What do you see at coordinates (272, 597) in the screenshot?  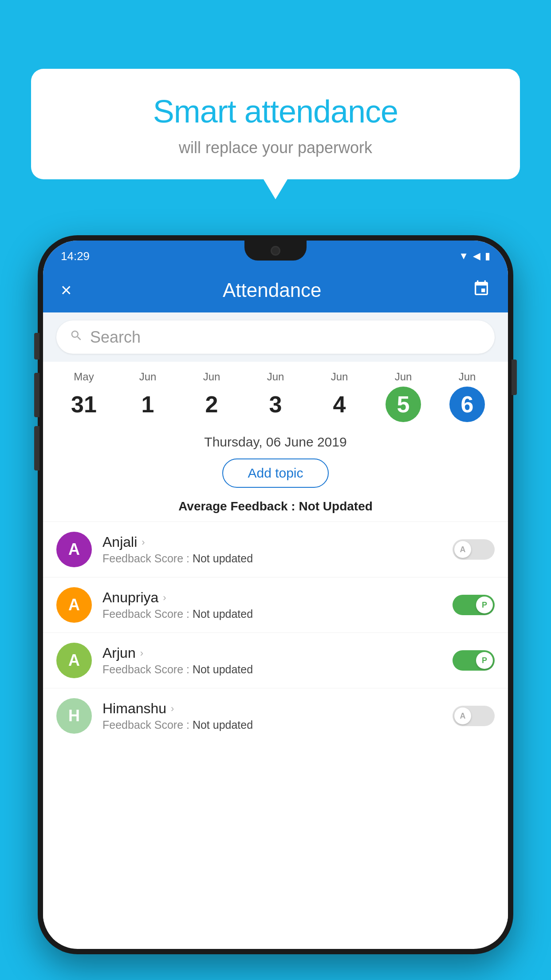 I see `student-name: Anupriya ›` at bounding box center [272, 597].